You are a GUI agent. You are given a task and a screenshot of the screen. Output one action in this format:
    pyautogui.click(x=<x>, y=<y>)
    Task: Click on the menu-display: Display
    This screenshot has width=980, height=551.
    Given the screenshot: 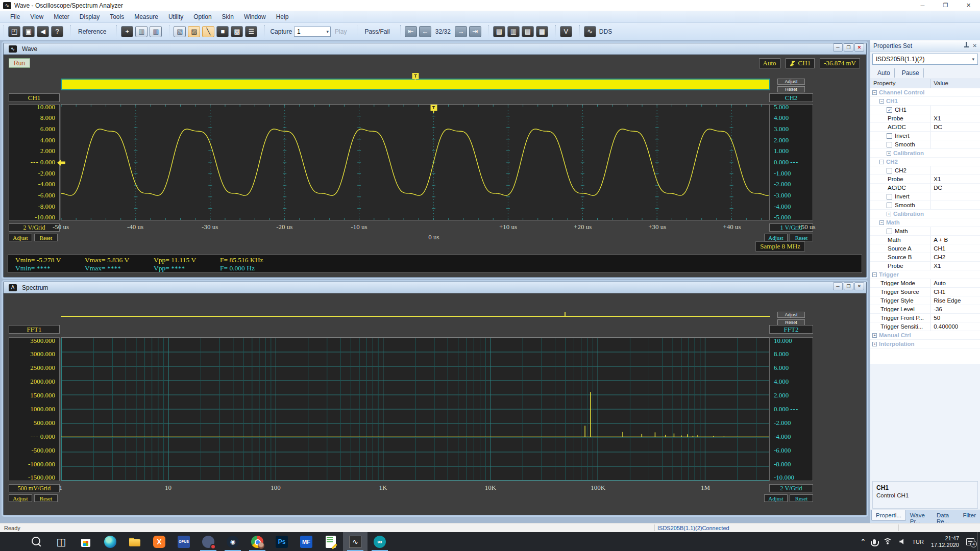 What is the action you would take?
    pyautogui.click(x=90, y=17)
    